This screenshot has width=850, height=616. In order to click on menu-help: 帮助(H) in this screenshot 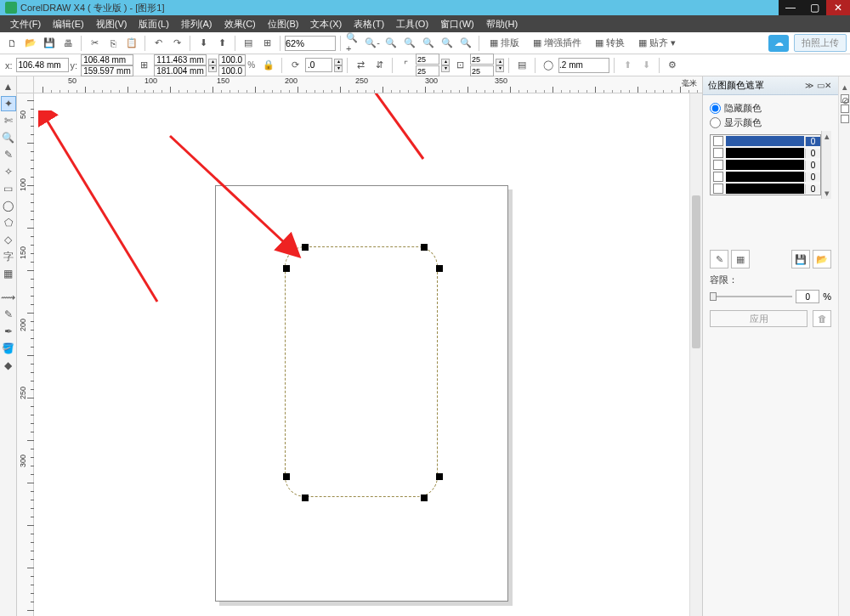, I will do `click(502, 24)`.